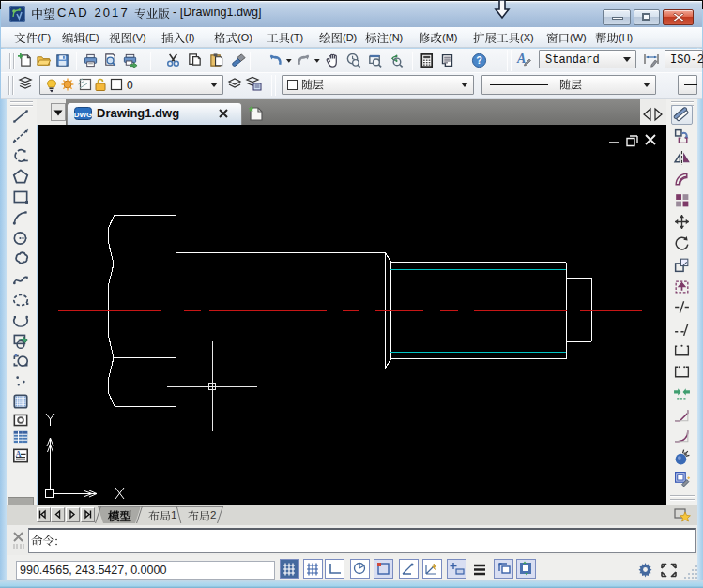 The width and height of the screenshot is (703, 588). Describe the element at coordinates (521, 58) in the screenshot. I see `svg-text: A` at that location.